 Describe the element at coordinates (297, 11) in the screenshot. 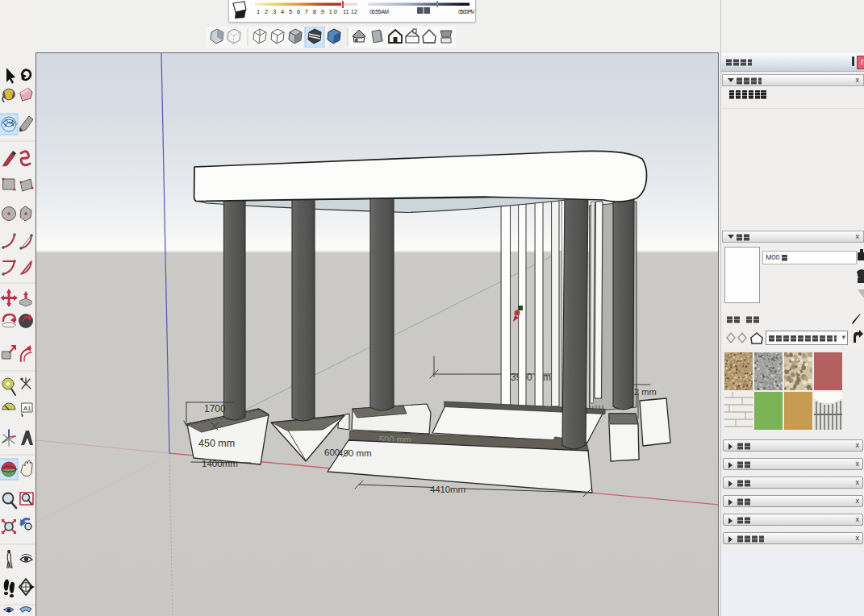

I see `svg-text: 1 2 3 4 5 6 7 8 9 10` at that location.